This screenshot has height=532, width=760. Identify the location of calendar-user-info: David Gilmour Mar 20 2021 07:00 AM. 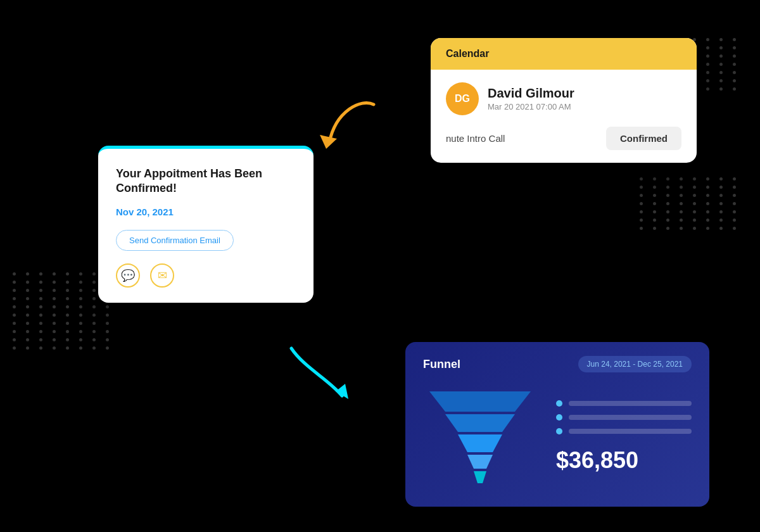
(531, 99).